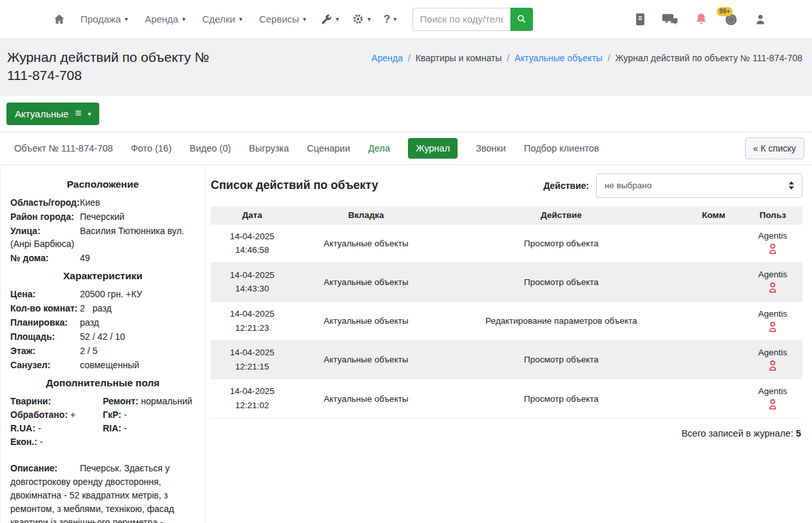  Describe the element at coordinates (406, 148) in the screenshot. I see `object-tabbar: Объект № 111-874-708 Фото (16) Видео (0)…` at that location.